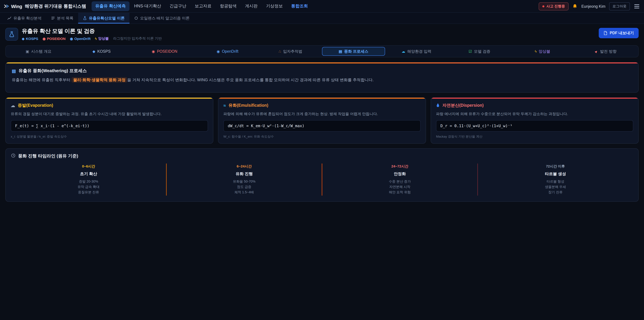 The width and height of the screenshot is (644, 320). I want to click on clock-icon, so click(13, 156).